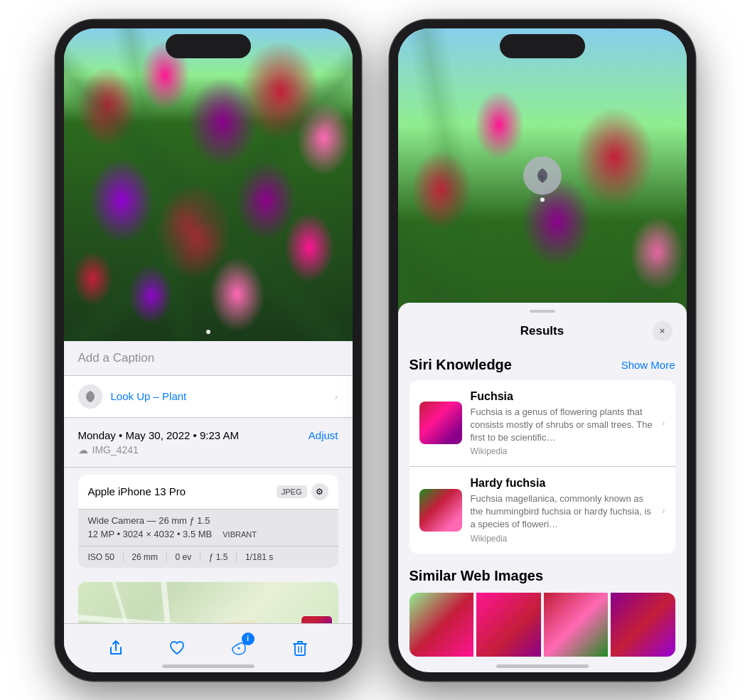 The image size is (750, 700). What do you see at coordinates (208, 642) in the screenshot?
I see `bottom-toolbar: i` at bounding box center [208, 642].